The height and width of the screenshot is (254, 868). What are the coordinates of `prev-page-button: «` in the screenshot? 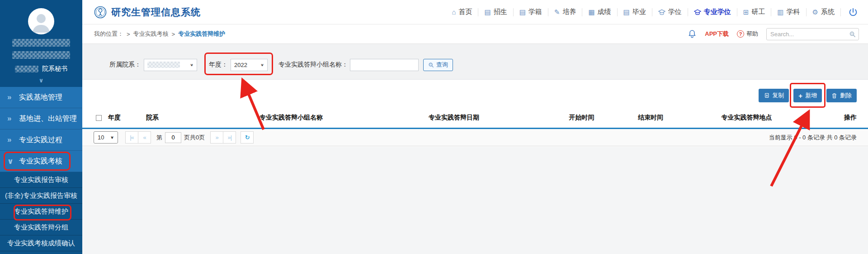 It's located at (145, 138).